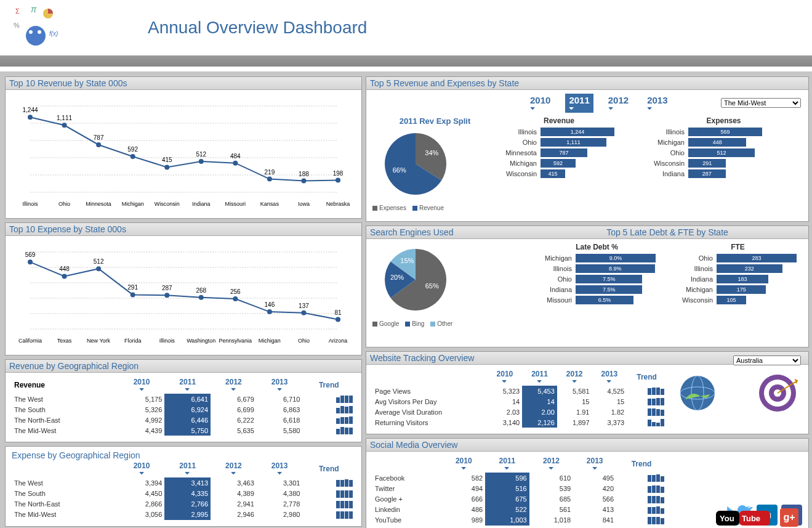 The width and height of the screenshot is (812, 528). What do you see at coordinates (738, 247) in the screenshot?
I see `fte-subhead: FTE` at bounding box center [738, 247].